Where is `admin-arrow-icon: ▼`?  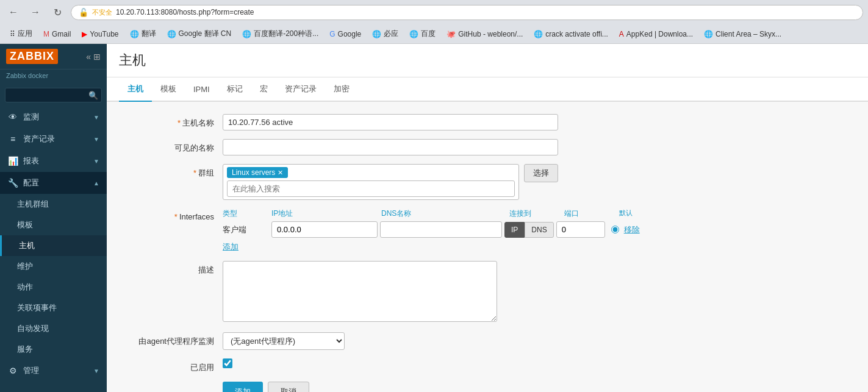
admin-arrow-icon: ▼ is located at coordinates (96, 371).